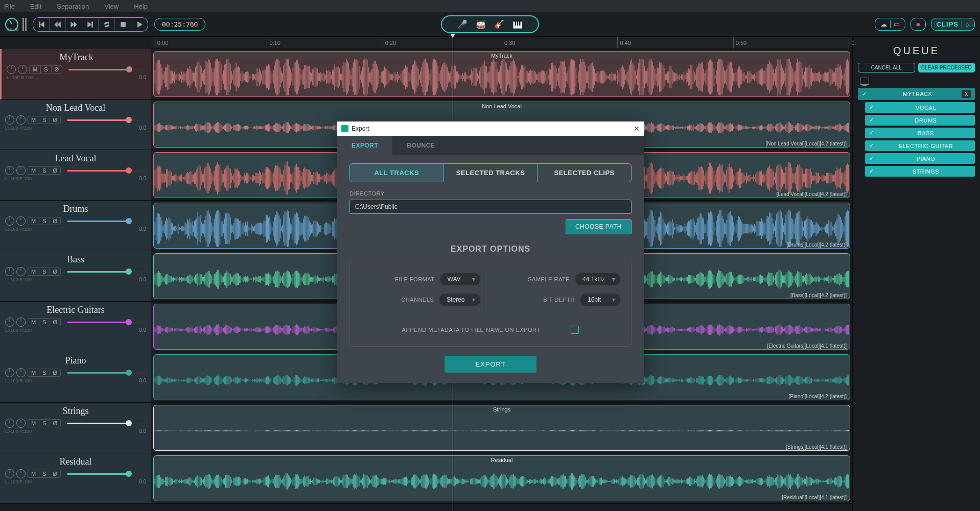  What do you see at coordinates (460, 279) in the screenshot?
I see `file-format-dropdown: WAV` at bounding box center [460, 279].